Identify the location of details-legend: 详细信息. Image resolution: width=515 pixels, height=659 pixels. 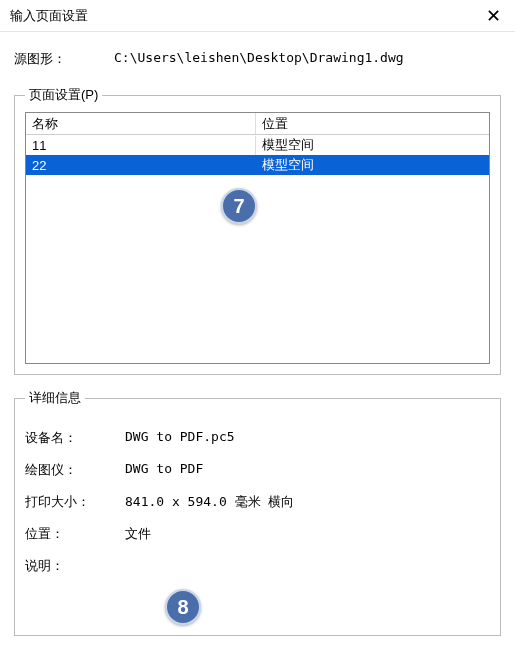
(55, 398).